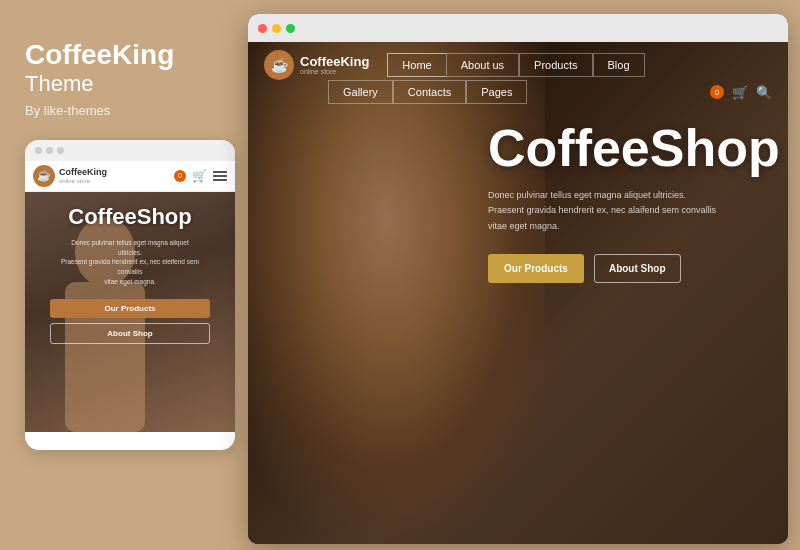 The image size is (800, 550). Describe the element at coordinates (130, 150) in the screenshot. I see `mobile-titlebar` at that location.